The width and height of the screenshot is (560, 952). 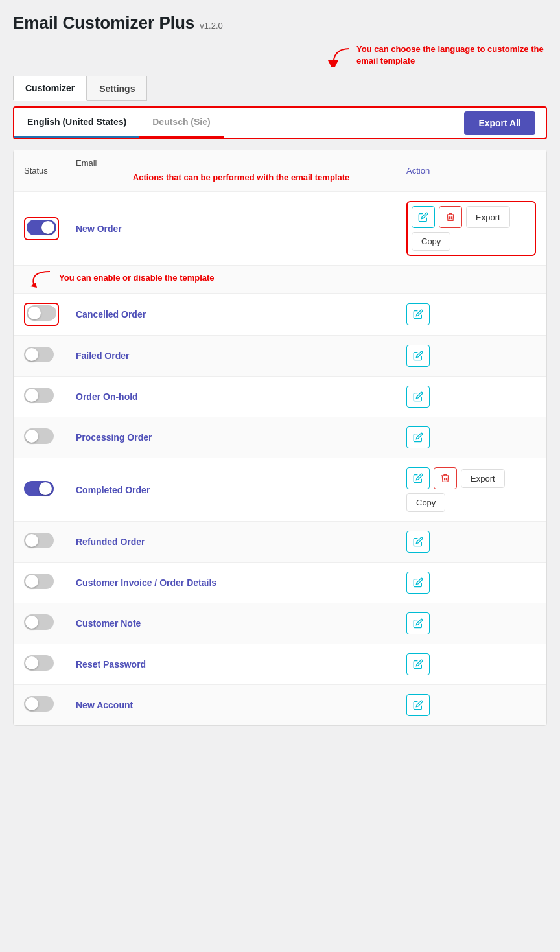 What do you see at coordinates (280, 665) in the screenshot?
I see `table-row-reset-password: Reset Password` at bounding box center [280, 665].